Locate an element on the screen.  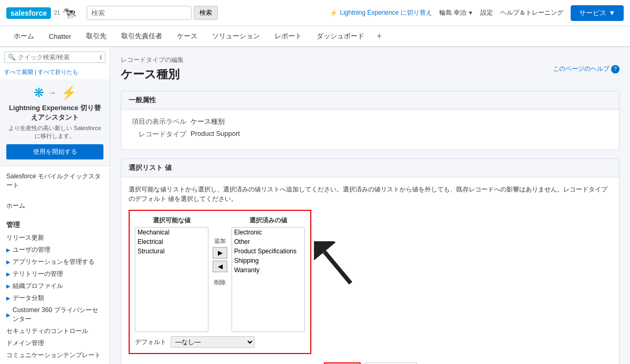
sidebar-home-link: ホーム is located at coordinates (55, 206).